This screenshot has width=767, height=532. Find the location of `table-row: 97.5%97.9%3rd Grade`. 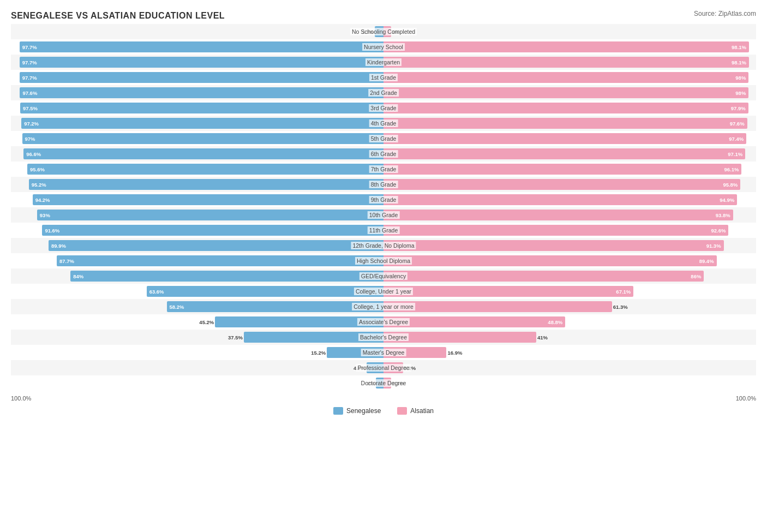

table-row: 97.5%97.9%3rd Grade is located at coordinates (384, 108).